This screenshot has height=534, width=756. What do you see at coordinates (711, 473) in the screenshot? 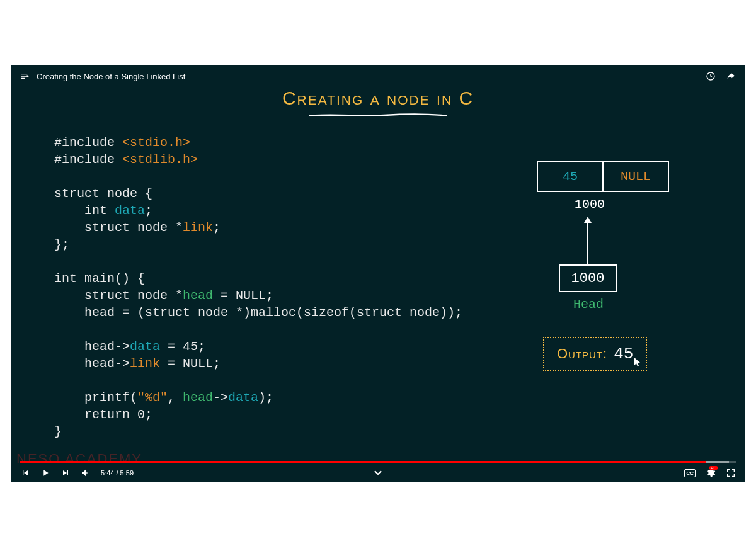
I see `settings-button: HD` at bounding box center [711, 473].